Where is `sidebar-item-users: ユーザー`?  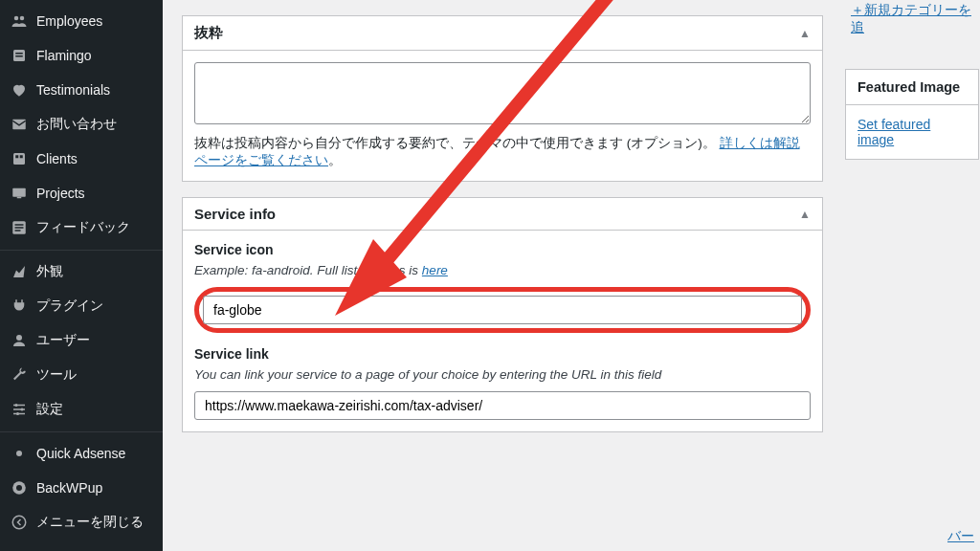 sidebar-item-users: ユーザー is located at coordinates (81, 341).